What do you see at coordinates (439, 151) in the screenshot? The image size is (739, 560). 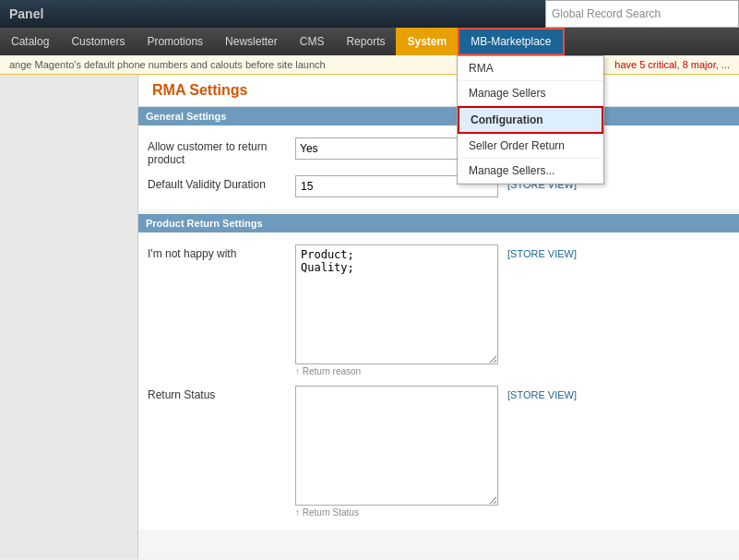 I see `field-allow-return: Allow customer to return product Yes No …` at bounding box center [439, 151].